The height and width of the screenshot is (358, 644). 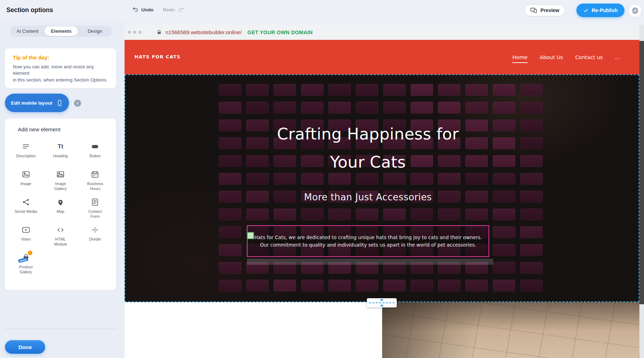 What do you see at coordinates (589, 57) in the screenshot?
I see `nav-item-contact-us: Contact us` at bounding box center [589, 57].